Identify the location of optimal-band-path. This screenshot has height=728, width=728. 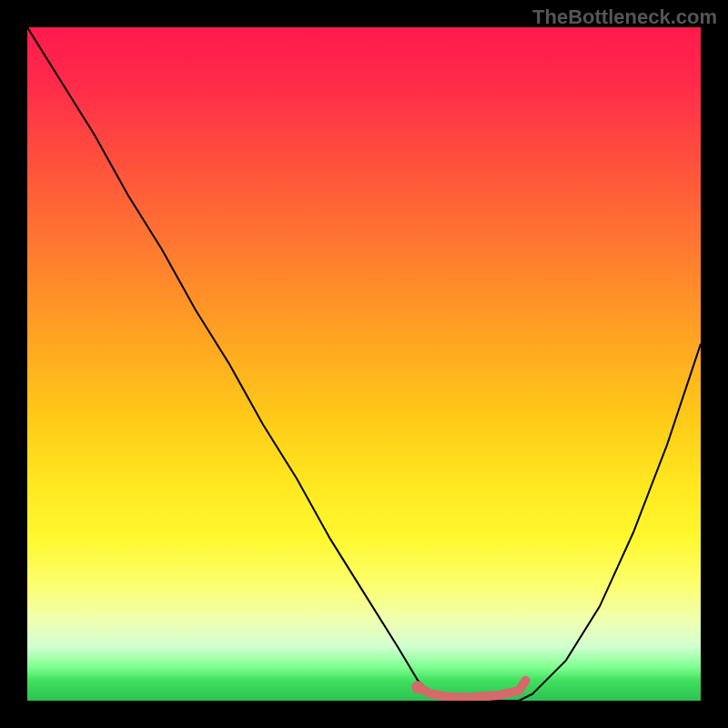
(471, 690).